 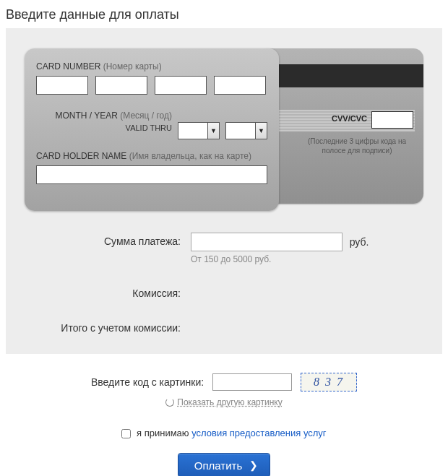 I want to click on captcha-refresh-link: Показать другую картинку, so click(x=230, y=402).